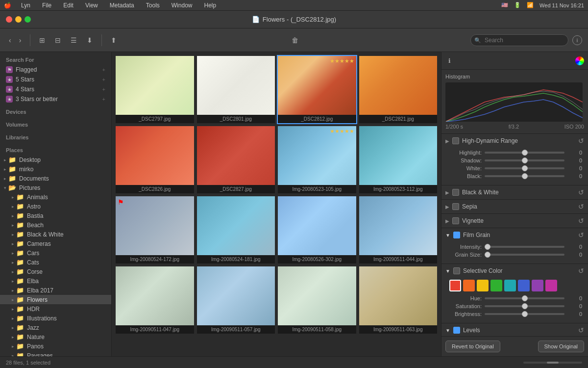  I want to click on photo-cell: Img-20090511-044.jpg, so click(398, 230).